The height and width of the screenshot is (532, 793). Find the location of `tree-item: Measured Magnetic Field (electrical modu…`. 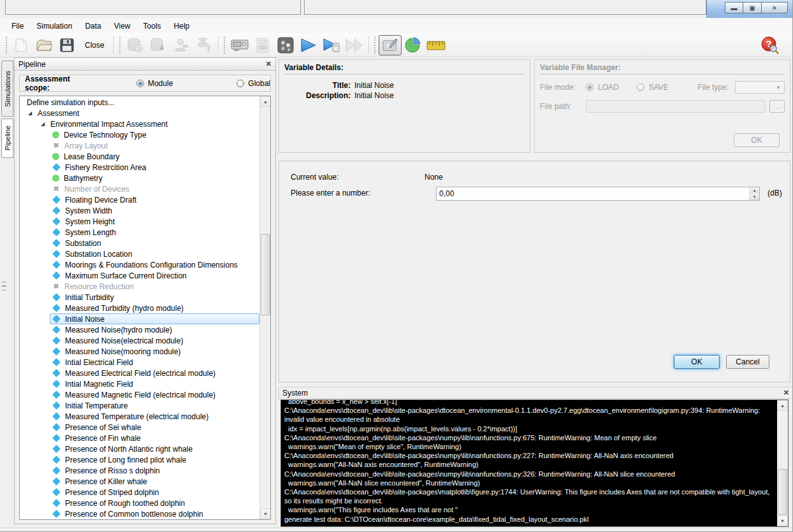

tree-item: Measured Magnetic Field (electrical modu… is located at coordinates (140, 395).